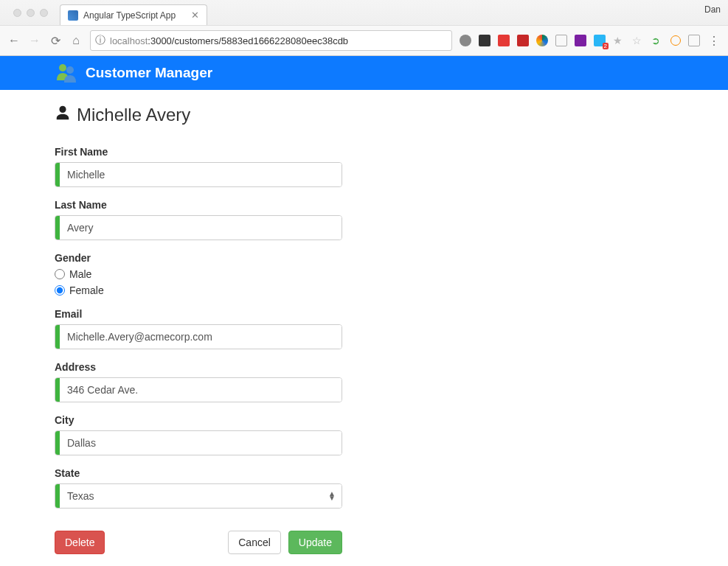 This screenshot has width=728, height=566. What do you see at coordinates (657, 41) in the screenshot?
I see `ext-icon: ➲` at bounding box center [657, 41].